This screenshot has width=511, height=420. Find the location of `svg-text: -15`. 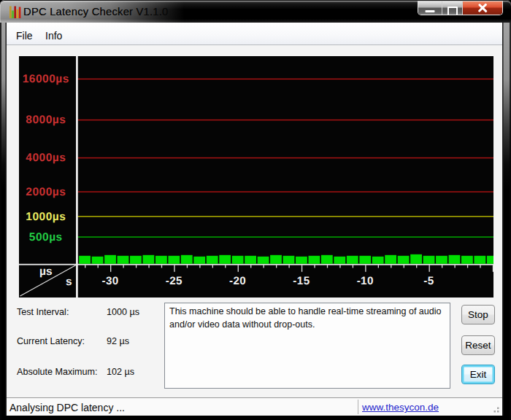

svg-text: -15 is located at coordinates (301, 281).